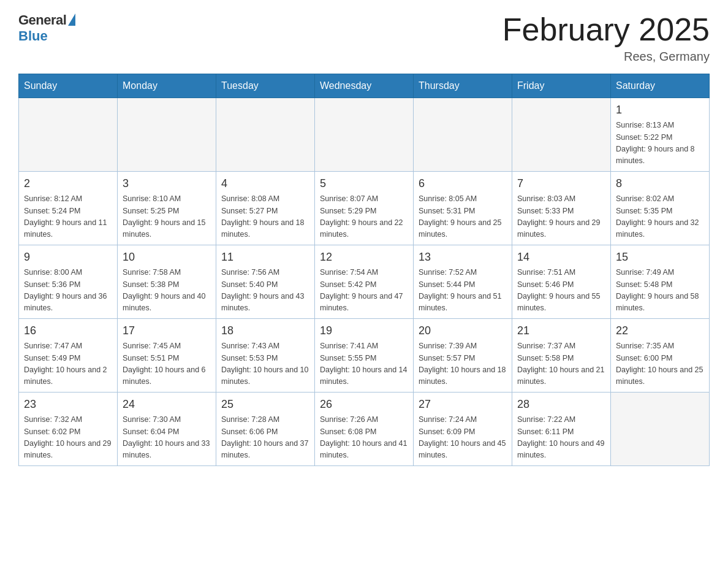 Image resolution: width=728 pixels, height=563 pixels. I want to click on day-info: Sunrise: 7:51 AMSunset: 5:46 PMDaylight:…, so click(561, 291).